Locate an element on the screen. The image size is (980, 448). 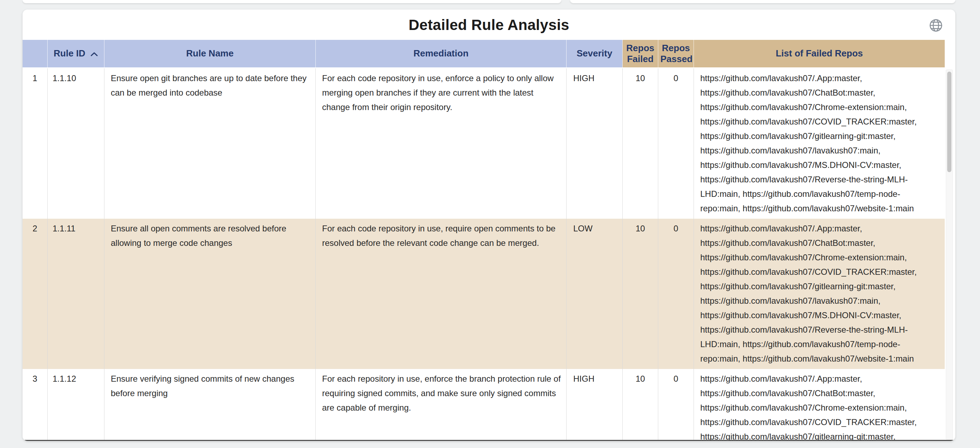
sort-ascending-icon is located at coordinates (94, 54).